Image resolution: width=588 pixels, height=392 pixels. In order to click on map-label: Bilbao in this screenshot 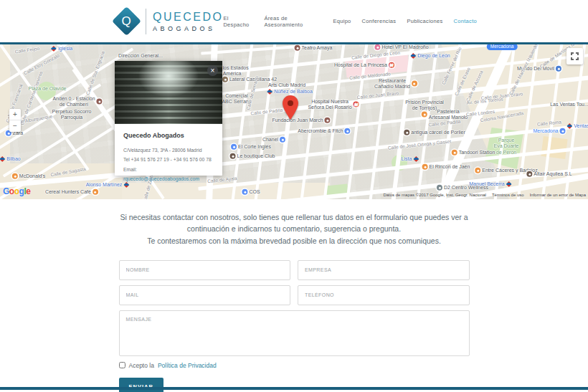, I will do `click(10, 159)`.